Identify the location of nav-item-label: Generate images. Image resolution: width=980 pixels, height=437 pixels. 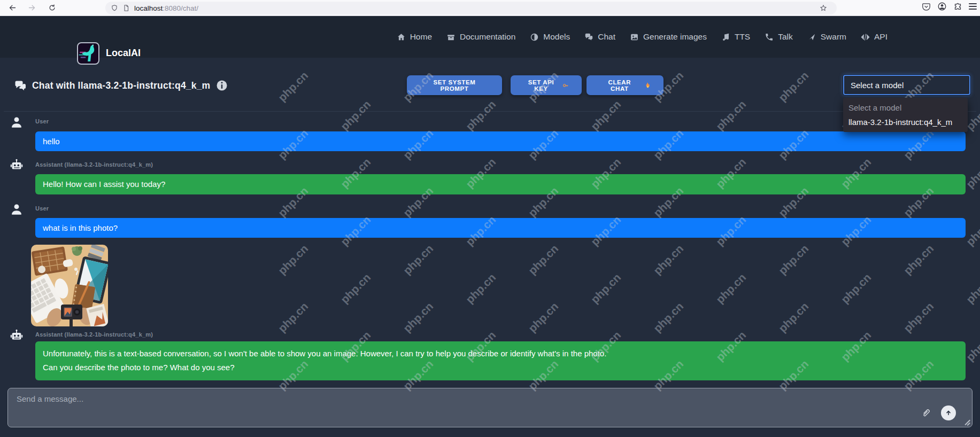
(675, 37).